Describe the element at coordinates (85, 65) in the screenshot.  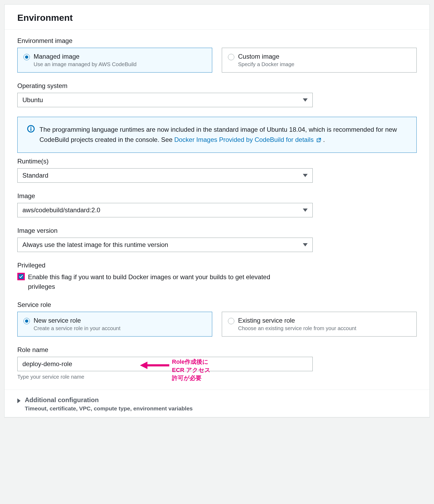
I see `option-sub: Use an image managed by AWS CodeBuild` at that location.